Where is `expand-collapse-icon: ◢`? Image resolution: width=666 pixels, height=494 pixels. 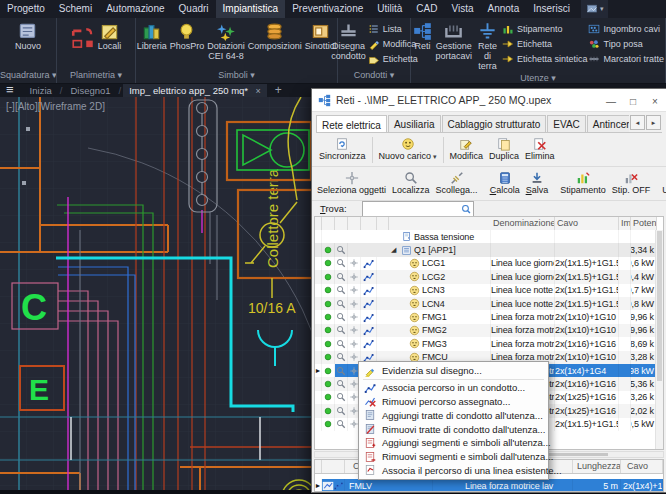
expand-collapse-icon: ◢ is located at coordinates (394, 250).